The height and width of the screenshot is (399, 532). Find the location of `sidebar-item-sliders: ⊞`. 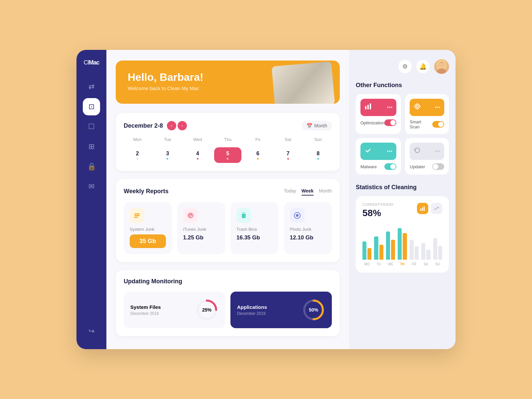

sidebar-item-sliders: ⊞ is located at coordinates (91, 147).